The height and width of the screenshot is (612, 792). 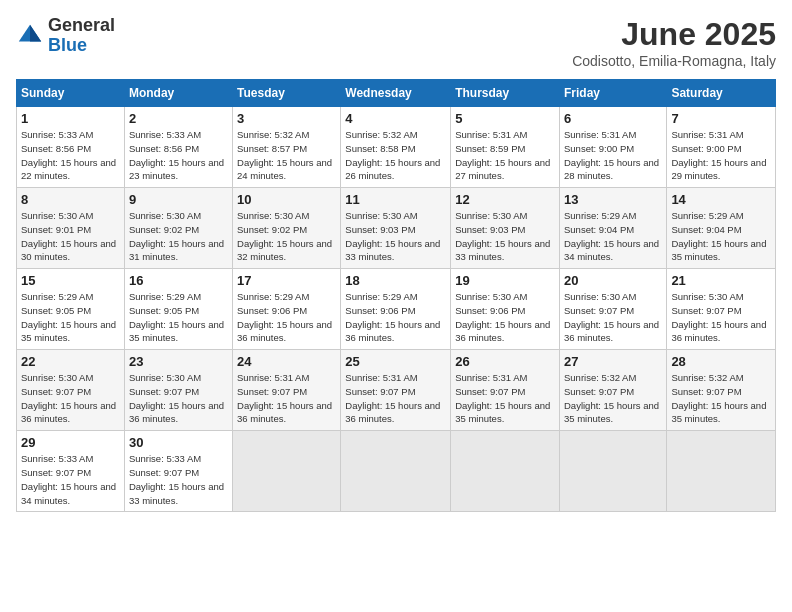 What do you see at coordinates (70, 200) in the screenshot?
I see `day-number: 8` at bounding box center [70, 200].